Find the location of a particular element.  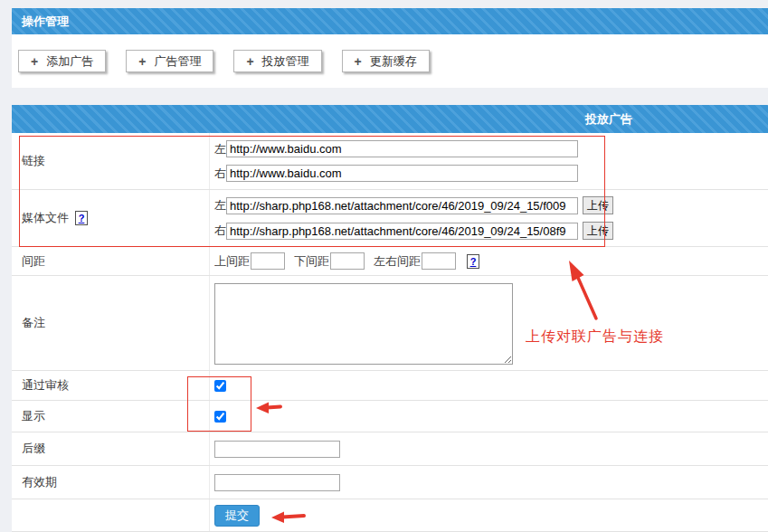

page-title: 操作管理 is located at coordinates (45, 22).